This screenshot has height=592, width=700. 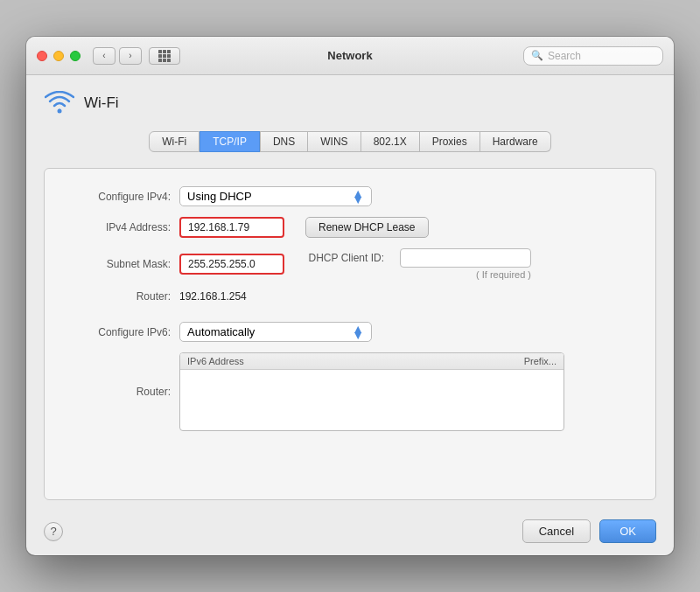 What do you see at coordinates (349, 258) in the screenshot?
I see `dhcp-client-id-label: DHCP Client ID:` at bounding box center [349, 258].